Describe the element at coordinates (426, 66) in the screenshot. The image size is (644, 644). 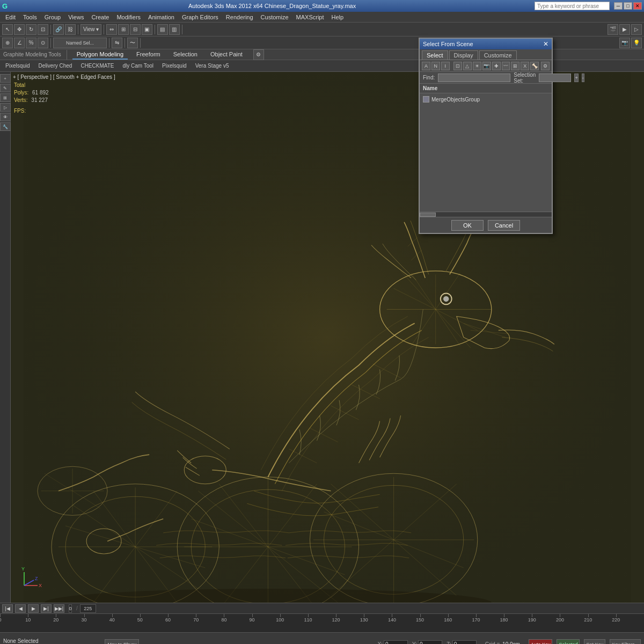
I see `dialog-tb-all: A` at that location.